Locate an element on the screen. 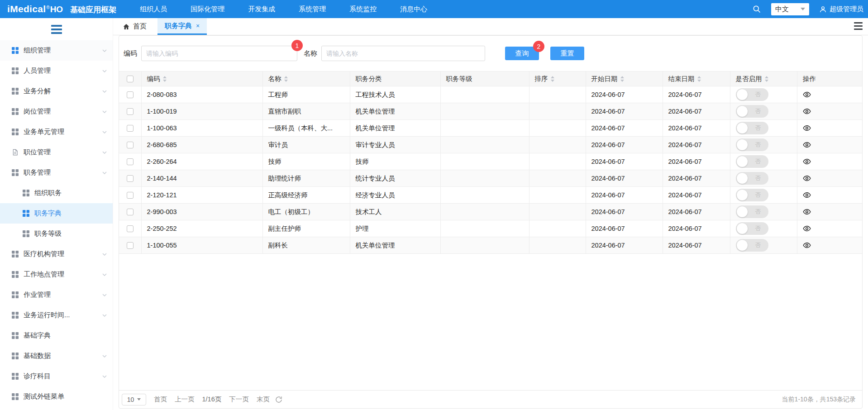 The image size is (868, 410). code-input is located at coordinates (219, 53).